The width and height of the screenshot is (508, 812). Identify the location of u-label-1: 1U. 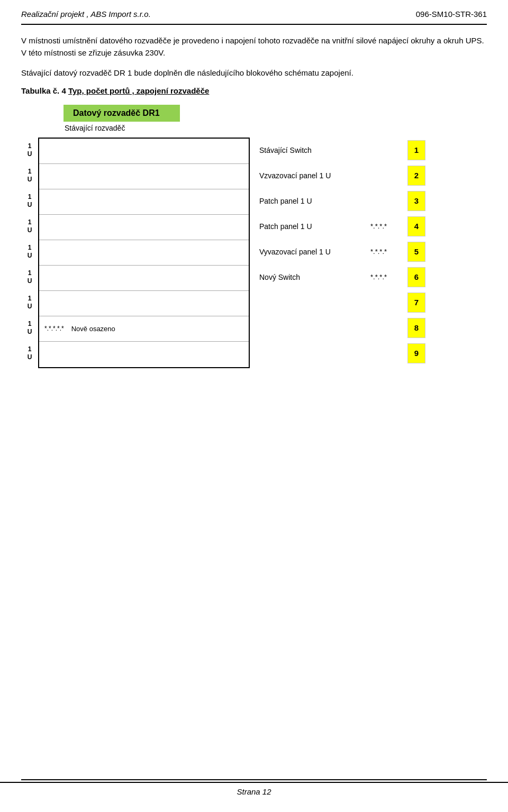
(30, 150).